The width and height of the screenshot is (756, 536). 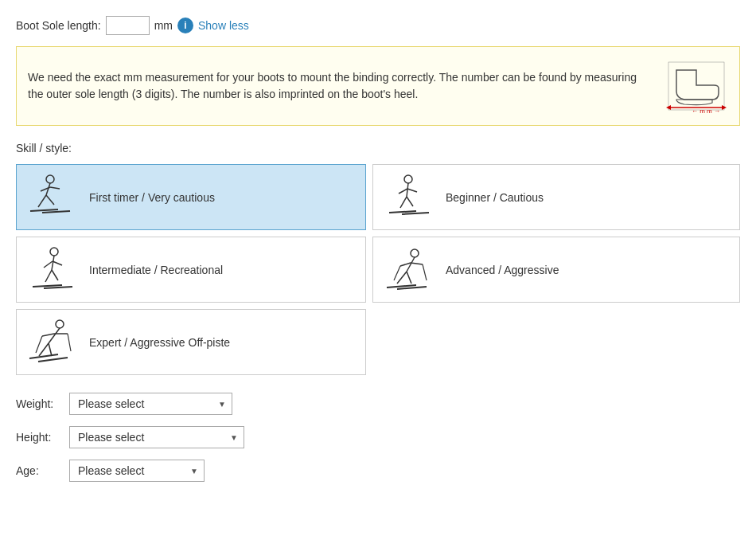 What do you see at coordinates (556, 269) in the screenshot?
I see `skill-option-advanced: Advanced / Aggressive` at bounding box center [556, 269].